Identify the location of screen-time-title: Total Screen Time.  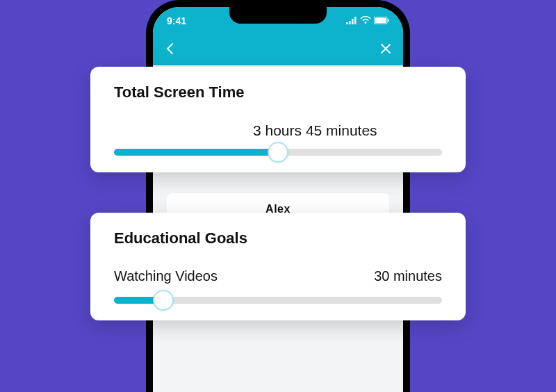
(278, 92).